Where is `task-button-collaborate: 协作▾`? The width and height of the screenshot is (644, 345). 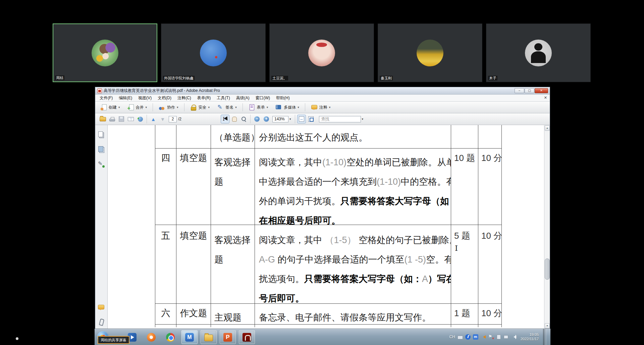 task-button-collaborate: 协作▾ is located at coordinates (168, 107).